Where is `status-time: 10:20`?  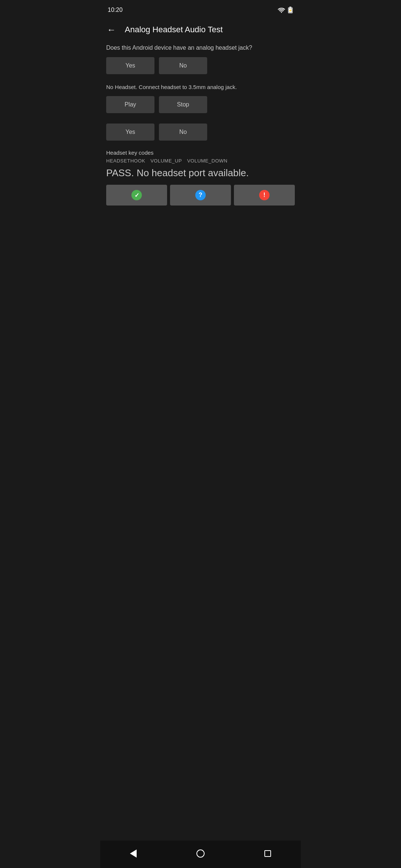
status-time: 10:20 is located at coordinates (115, 10).